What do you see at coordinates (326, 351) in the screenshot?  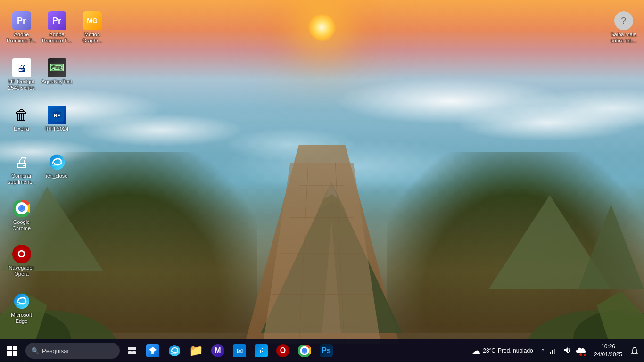 I see `taskbar-app-photoshop: Ps` at bounding box center [326, 351].